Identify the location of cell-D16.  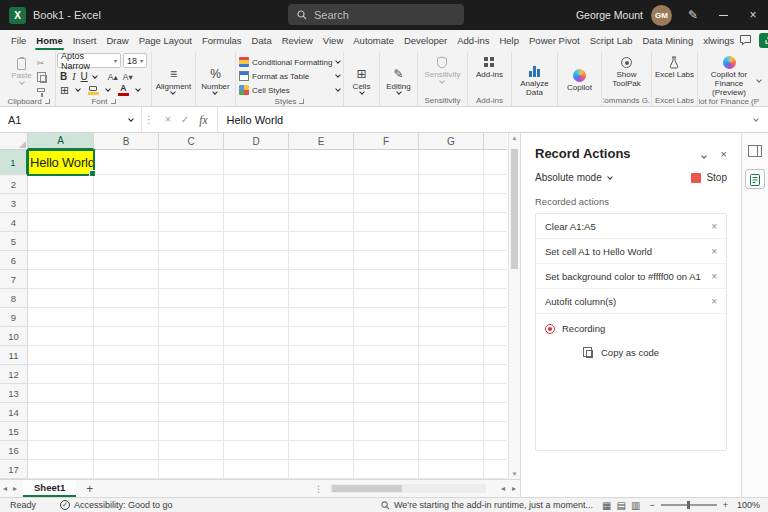
(256, 450).